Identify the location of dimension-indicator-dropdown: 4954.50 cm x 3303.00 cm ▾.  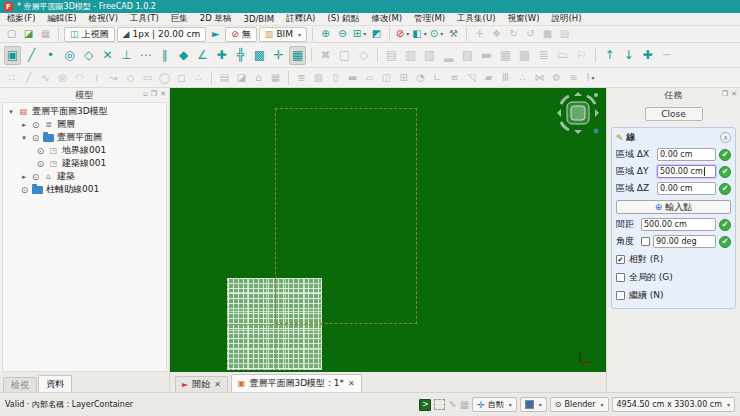
(674, 404).